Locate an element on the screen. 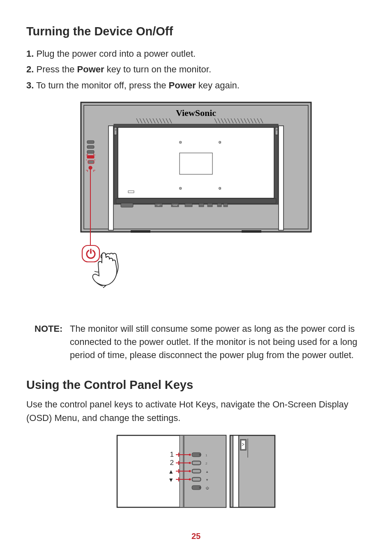 The width and height of the screenshot is (392, 555). step-text: key again. is located at coordinates (218, 86).